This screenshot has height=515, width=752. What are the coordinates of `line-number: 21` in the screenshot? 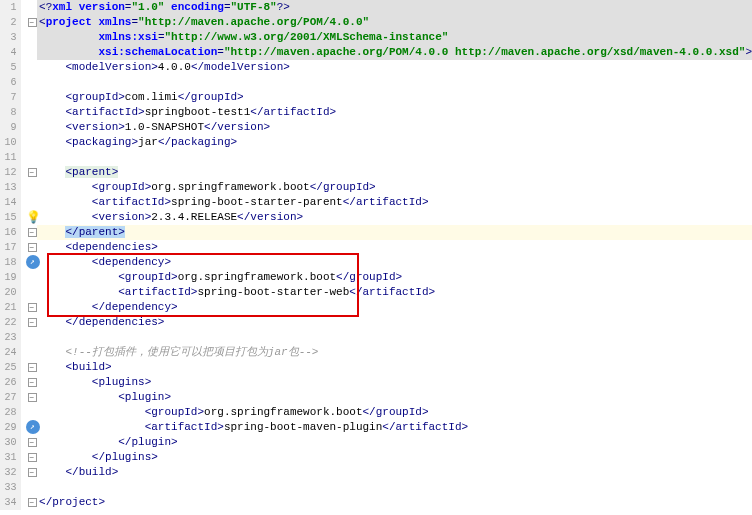 It's located at (8, 308).